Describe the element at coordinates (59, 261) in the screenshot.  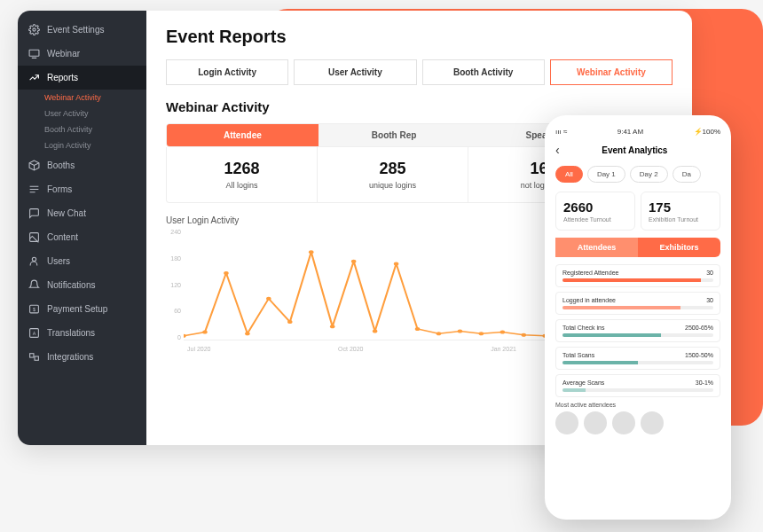
I see `sidebar-item-label: Users` at that location.